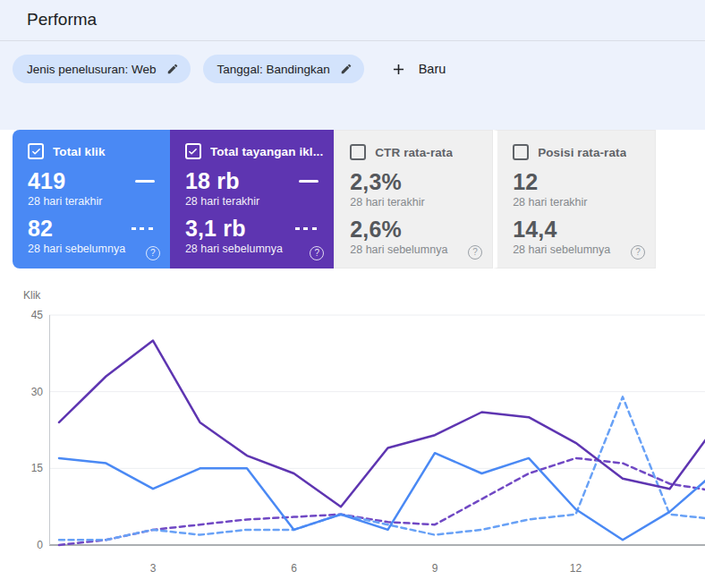 This screenshot has width=705, height=588. Describe the element at coordinates (382, 496) in the screenshot. I see `series-line-total-klik-28-hari-terakhir-` at that location.